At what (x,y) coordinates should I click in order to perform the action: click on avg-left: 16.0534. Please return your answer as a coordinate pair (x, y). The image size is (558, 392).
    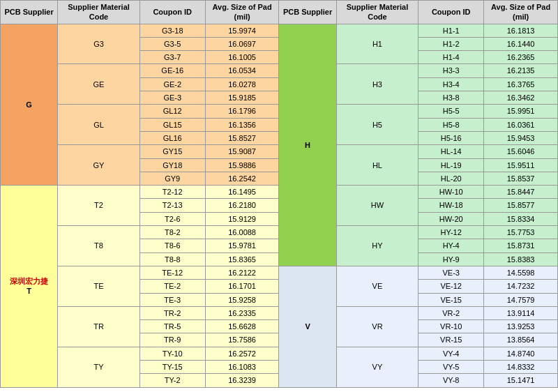
    Looking at the image, I should click on (242, 71).